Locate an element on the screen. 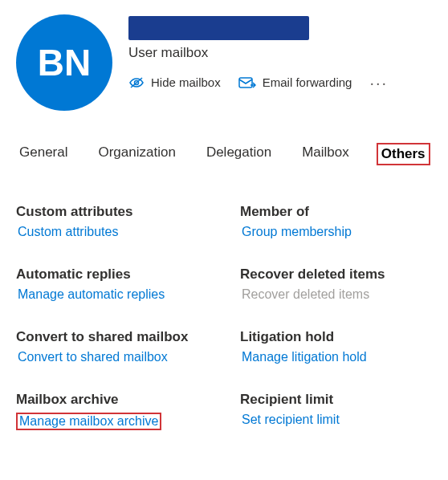 This screenshot has width=448, height=480. mailbox-archive-title: Mailbox archive is located at coordinates (112, 400).